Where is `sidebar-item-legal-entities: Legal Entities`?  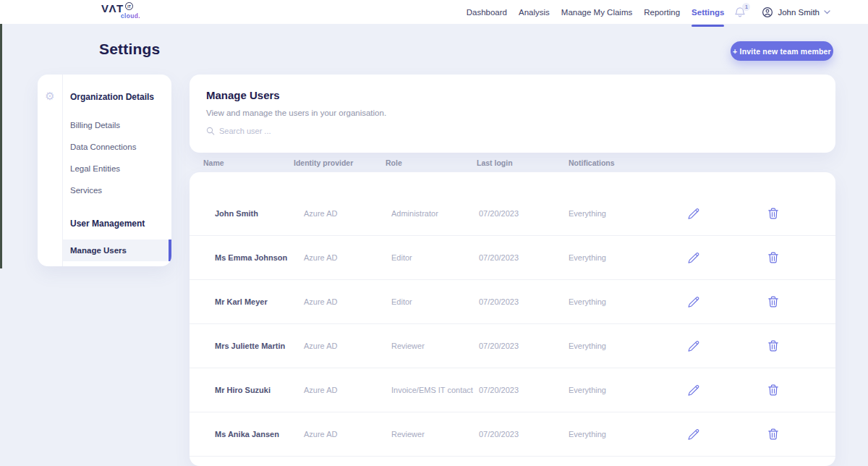 sidebar-item-legal-entities: Legal Entities is located at coordinates (117, 169).